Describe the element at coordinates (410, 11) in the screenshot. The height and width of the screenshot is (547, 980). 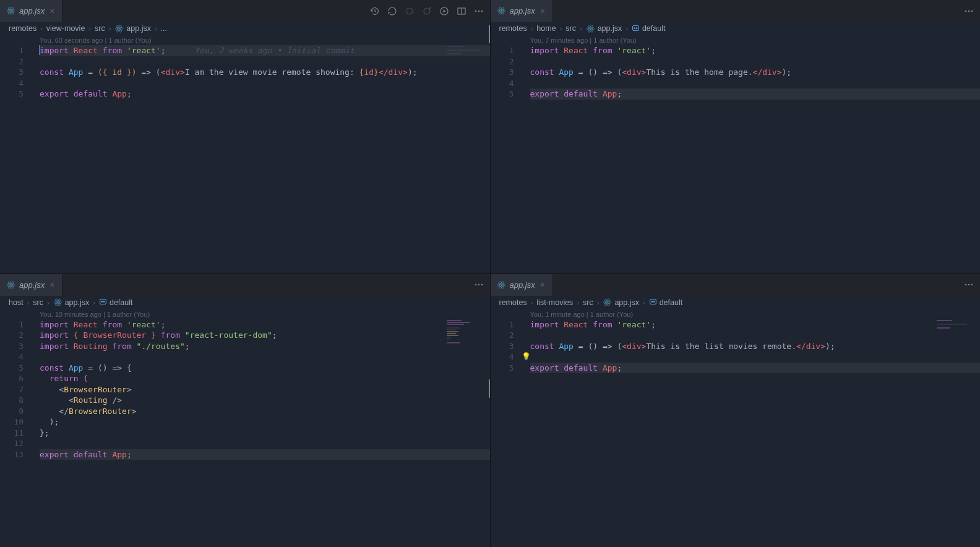
I see `circle-icon` at that location.